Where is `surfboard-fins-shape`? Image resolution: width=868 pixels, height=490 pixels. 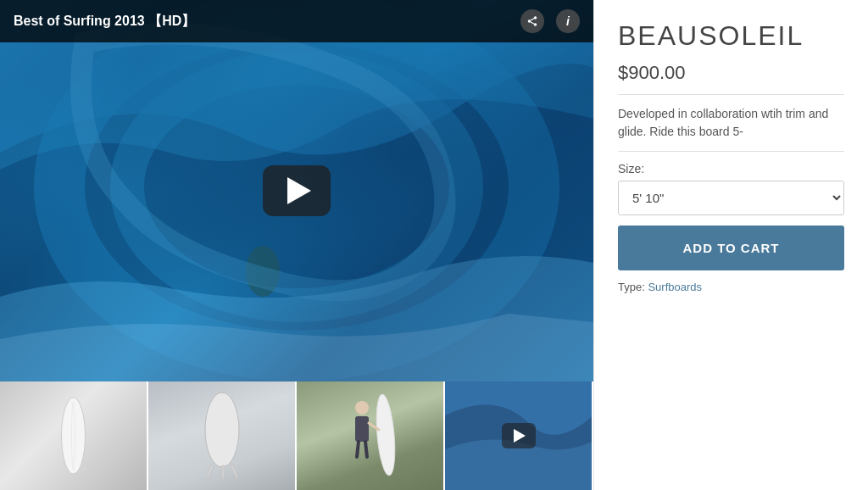 surfboard-fins-shape is located at coordinates (222, 436).